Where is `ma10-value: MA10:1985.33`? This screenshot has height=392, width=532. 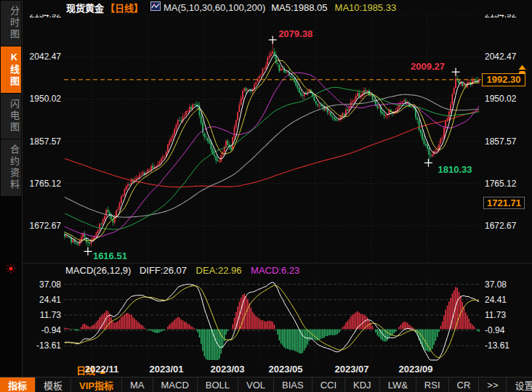 ma10-value: MA10:1985.33 is located at coordinates (366, 7).